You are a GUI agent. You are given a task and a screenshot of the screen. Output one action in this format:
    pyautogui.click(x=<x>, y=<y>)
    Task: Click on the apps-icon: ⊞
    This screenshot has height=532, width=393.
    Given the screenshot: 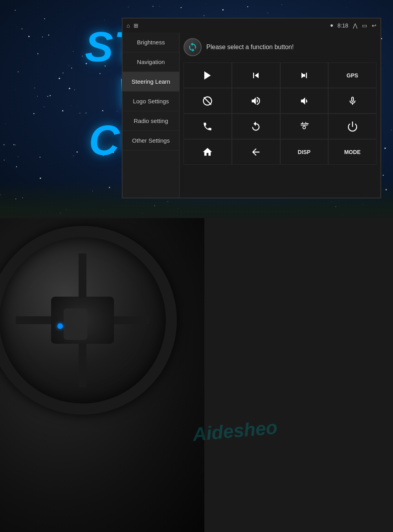 What is the action you would take?
    pyautogui.click(x=136, y=26)
    